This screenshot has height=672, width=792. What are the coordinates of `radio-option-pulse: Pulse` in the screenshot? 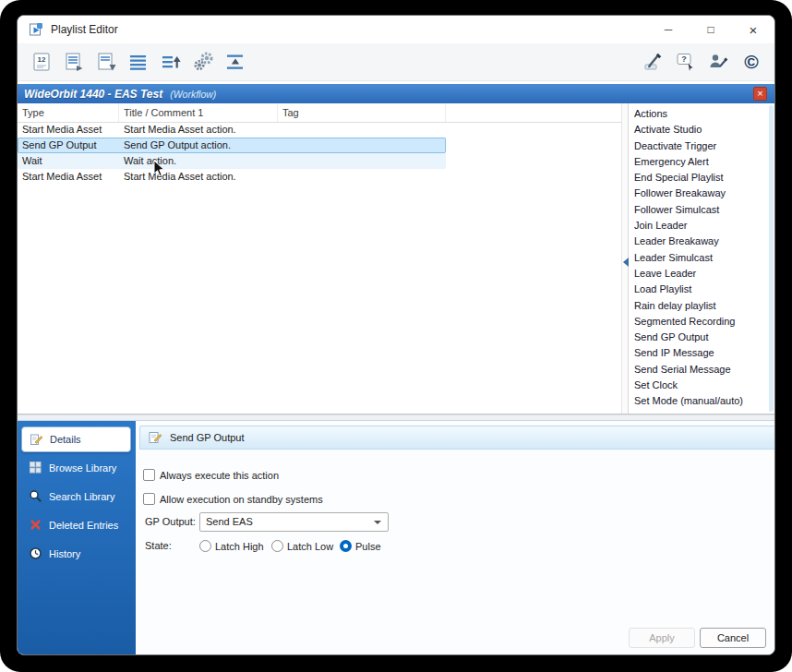 It's located at (360, 546).